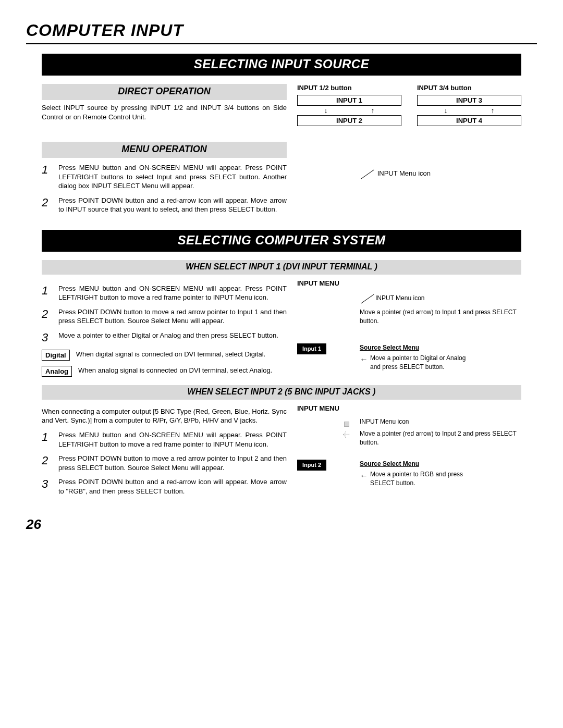  I want to click on digital-label: Digital, so click(56, 355).